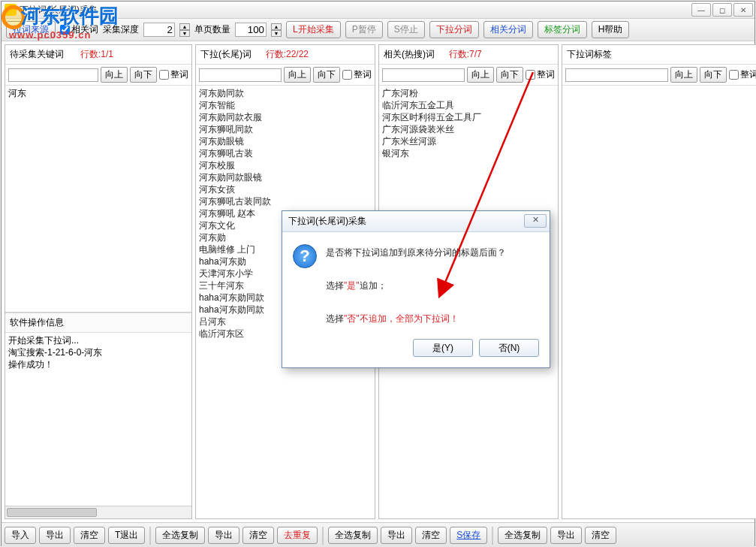 This screenshot has width=756, height=547. What do you see at coordinates (480, 75) in the screenshot?
I see `col3-up-button: 向上` at bounding box center [480, 75].